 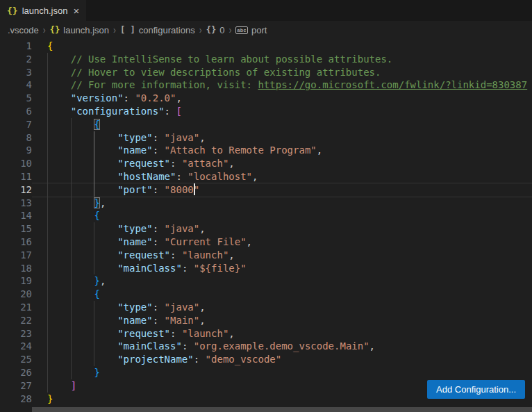 What do you see at coordinates (86, 31) in the screenshot?
I see `breadcrumb-label: launch.json` at bounding box center [86, 31].